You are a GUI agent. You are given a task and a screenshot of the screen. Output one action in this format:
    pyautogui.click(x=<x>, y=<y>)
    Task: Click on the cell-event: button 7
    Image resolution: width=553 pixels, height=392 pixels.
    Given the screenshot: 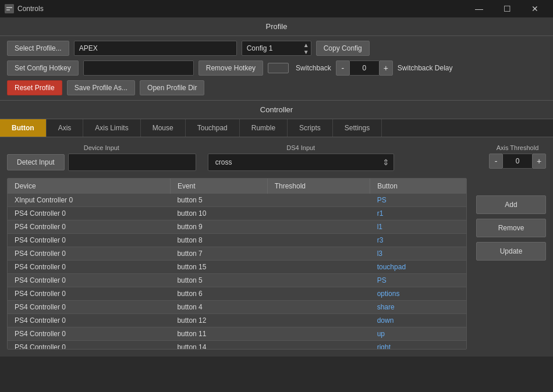 What is the action you would take?
    pyautogui.click(x=219, y=254)
    